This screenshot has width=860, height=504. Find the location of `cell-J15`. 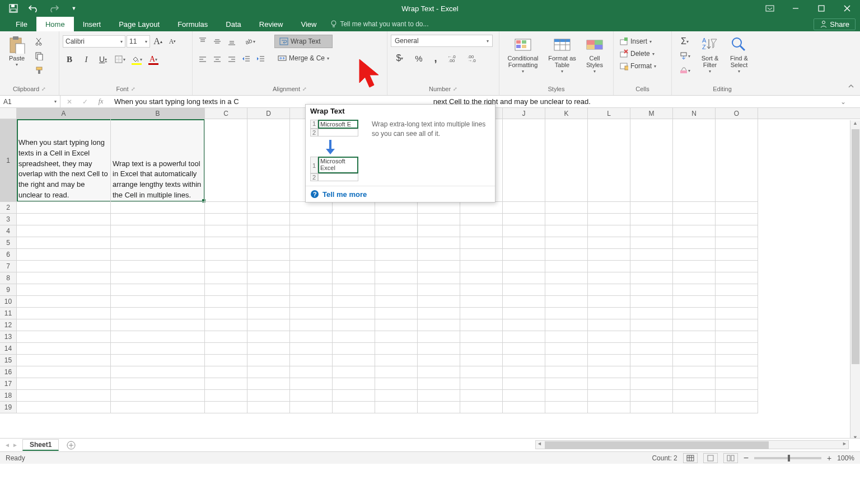

cell-J15 is located at coordinates (524, 360).